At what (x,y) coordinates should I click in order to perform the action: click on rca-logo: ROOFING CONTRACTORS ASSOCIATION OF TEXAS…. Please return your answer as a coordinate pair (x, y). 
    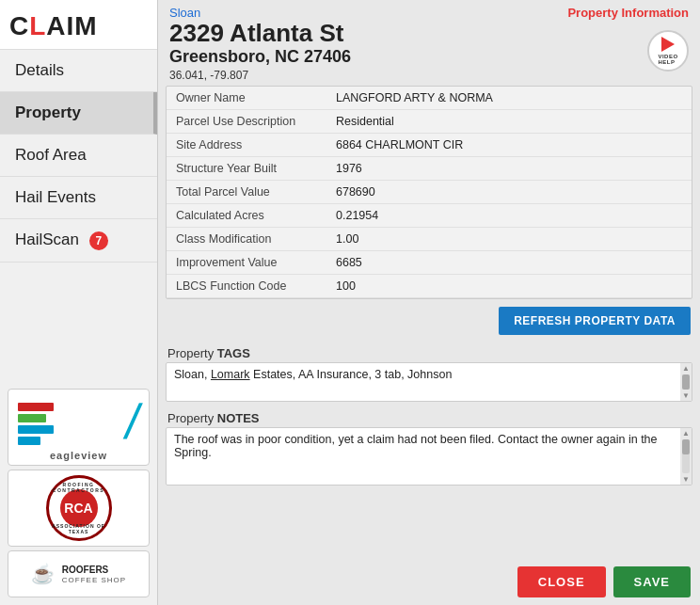
    Looking at the image, I should click on (79, 508).